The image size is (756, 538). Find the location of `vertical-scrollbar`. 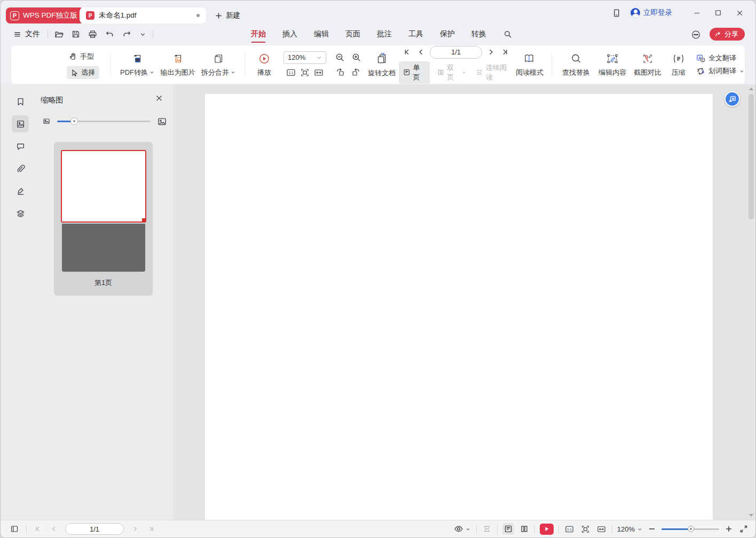

vertical-scrollbar is located at coordinates (751, 302).